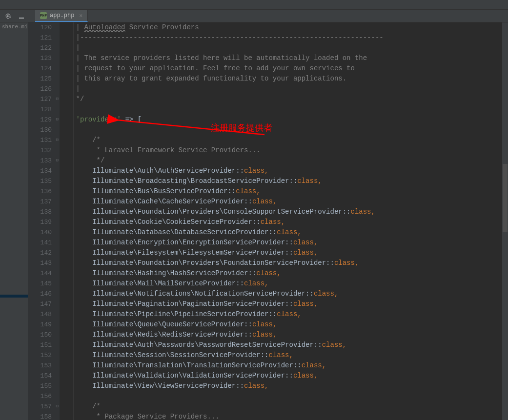 This screenshot has width=508, height=420. What do you see at coordinates (40, 294) in the screenshot?
I see `line-number: 146` at bounding box center [40, 294].